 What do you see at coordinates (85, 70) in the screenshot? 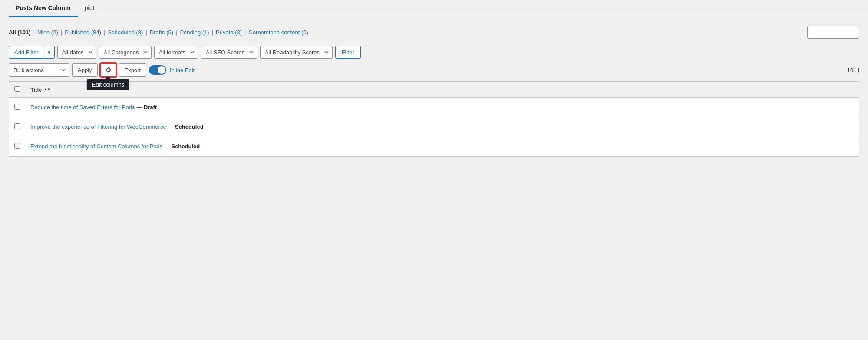
I see `apply-button: Apply` at bounding box center [85, 70].